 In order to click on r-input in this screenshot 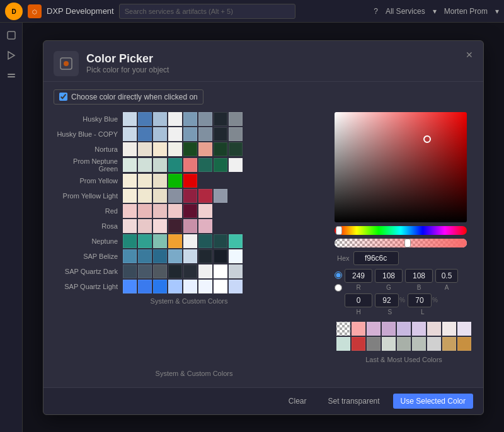, I will do `click(358, 276)`.